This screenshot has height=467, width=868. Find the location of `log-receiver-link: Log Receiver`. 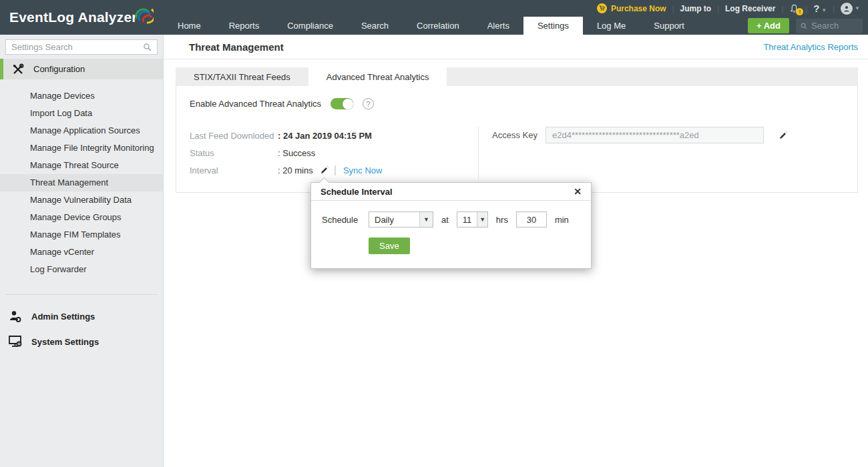

log-receiver-link: Log Receiver is located at coordinates (750, 9).